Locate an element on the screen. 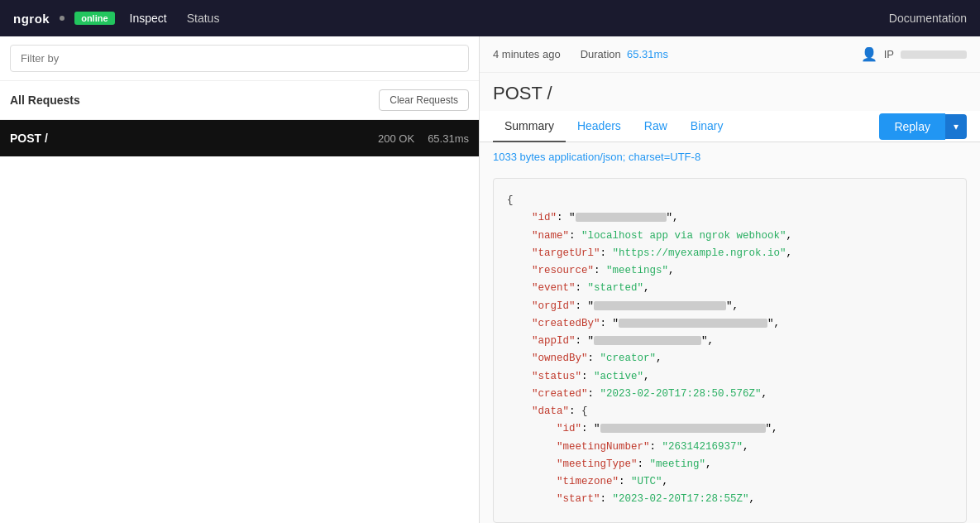 This screenshot has height=523, width=980. request-list-item: POST / 200 OK 65.31ms is located at coordinates (240, 138).